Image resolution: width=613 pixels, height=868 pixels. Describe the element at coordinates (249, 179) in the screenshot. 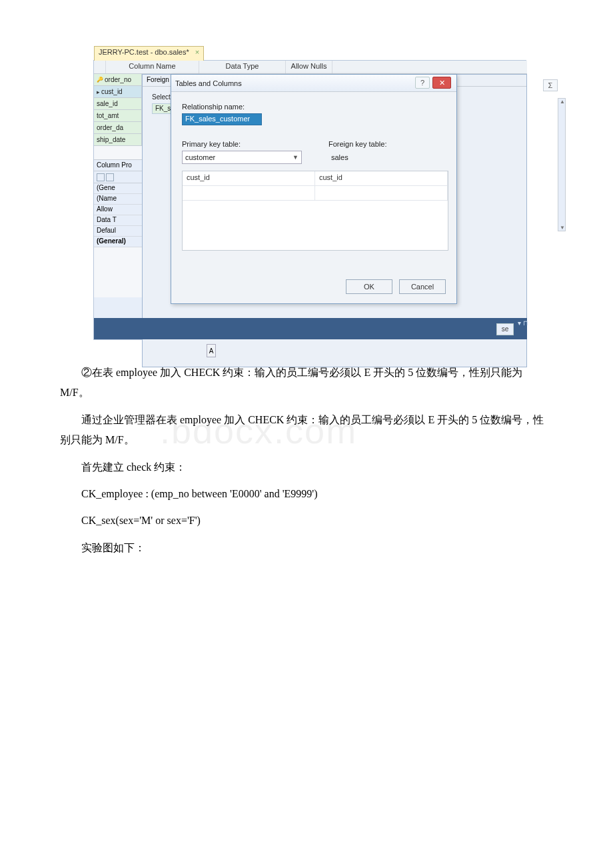

I see `pk-column-cell: cust_id` at that location.